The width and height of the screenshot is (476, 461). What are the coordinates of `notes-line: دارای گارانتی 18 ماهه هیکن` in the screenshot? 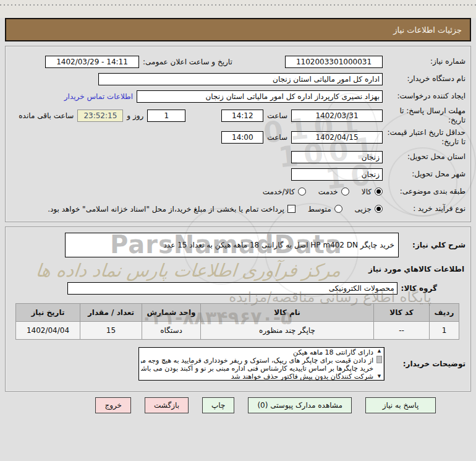 It's located at (257, 353).